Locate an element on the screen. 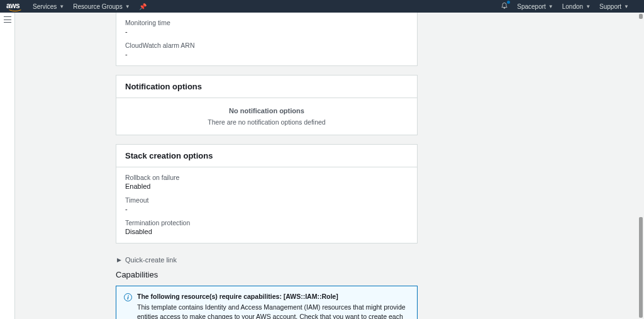 The image size is (644, 319). monitoring-time-value: - is located at coordinates (267, 31).